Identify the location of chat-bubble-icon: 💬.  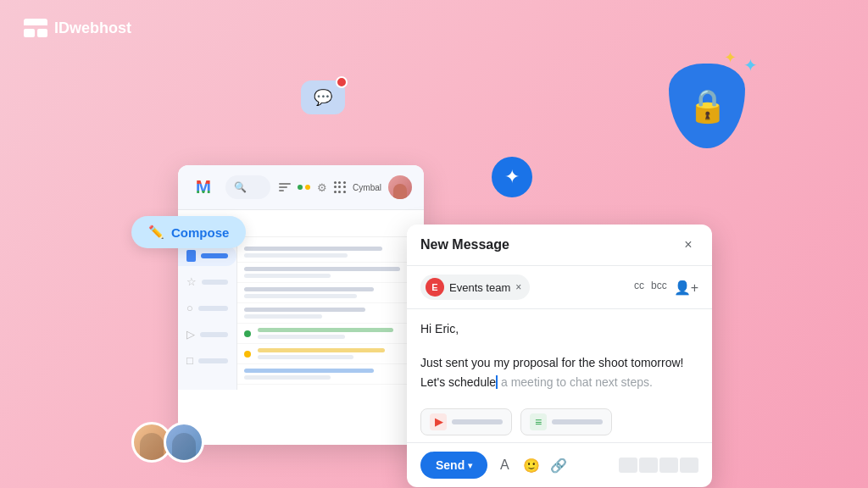
(323, 97).